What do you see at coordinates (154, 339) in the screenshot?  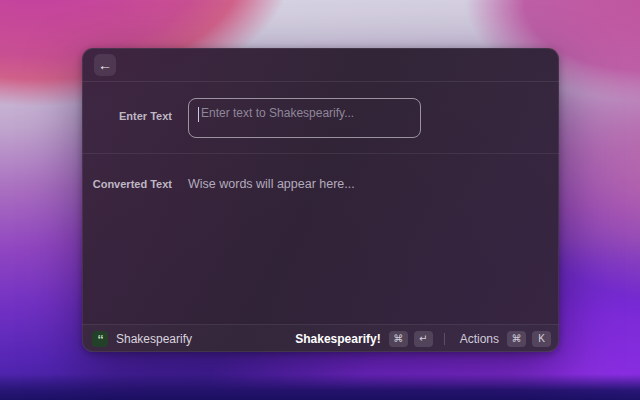 I see `app-title: Shakespearify` at bounding box center [154, 339].